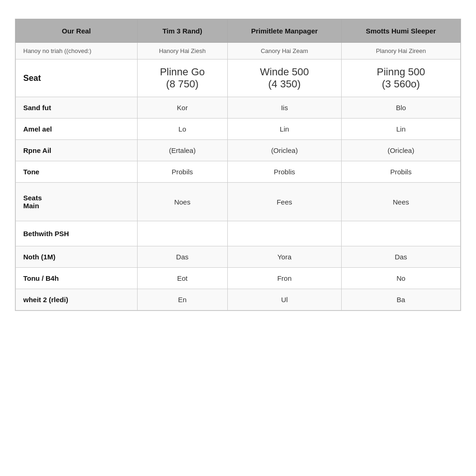  Describe the element at coordinates (238, 300) in the screenshot. I see `wheit-row: wheit 2 (rledi)EnUlBa` at that location.